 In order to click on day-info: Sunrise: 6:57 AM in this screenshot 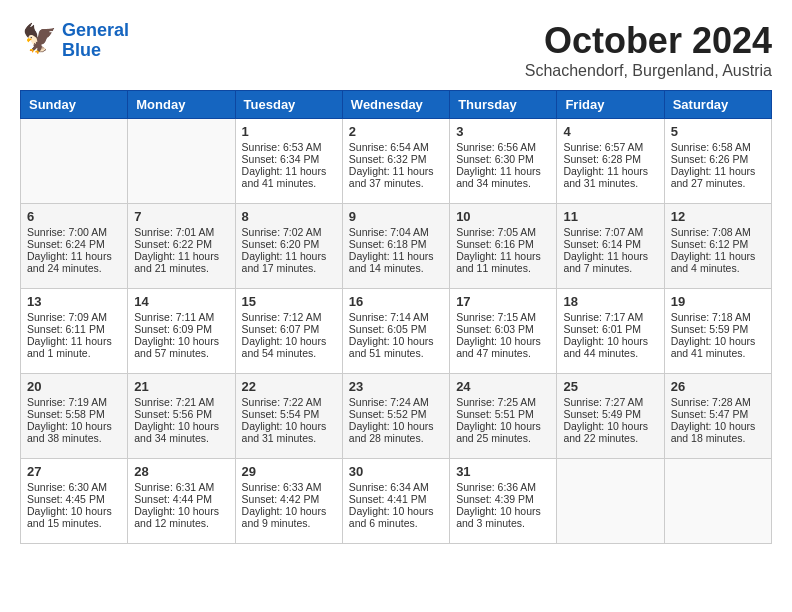, I will do `click(610, 147)`.